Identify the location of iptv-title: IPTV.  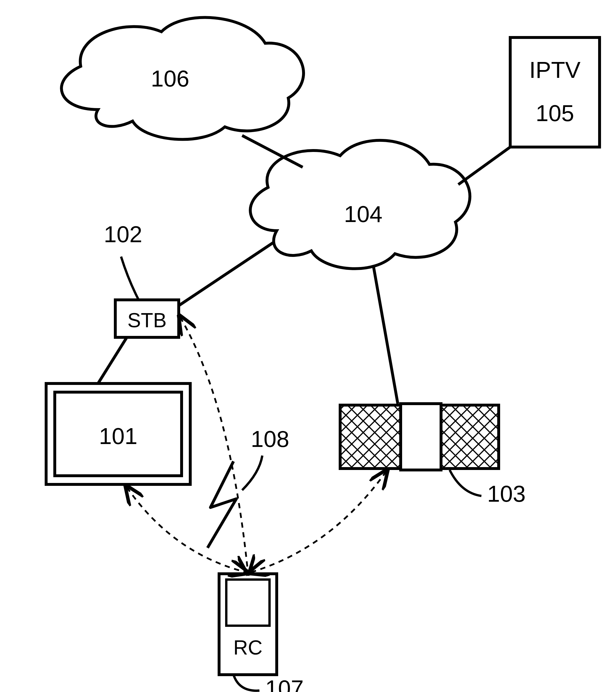
(555, 70).